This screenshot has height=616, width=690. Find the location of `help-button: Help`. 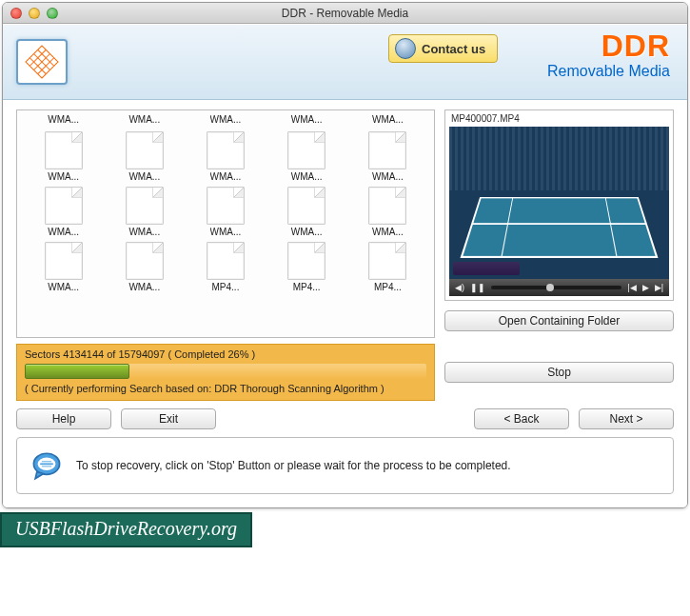

help-button: Help is located at coordinates (64, 419).